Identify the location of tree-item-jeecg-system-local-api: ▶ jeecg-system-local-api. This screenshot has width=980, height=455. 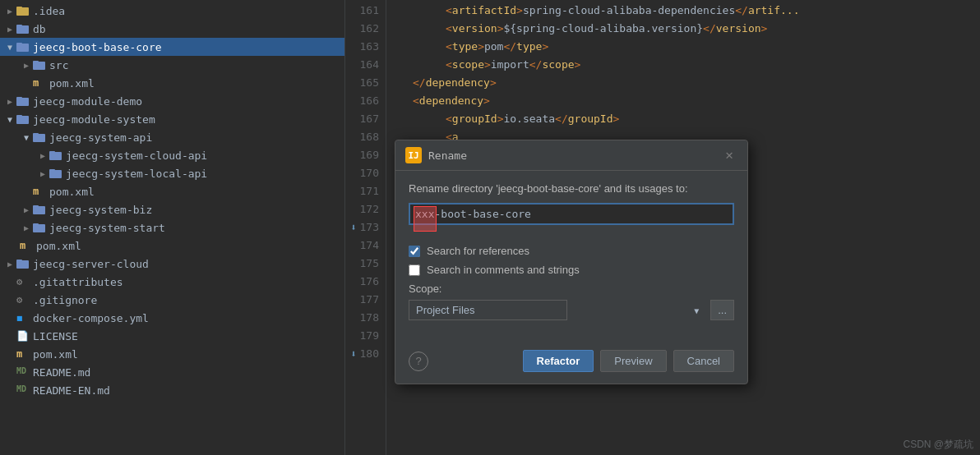
(173, 173).